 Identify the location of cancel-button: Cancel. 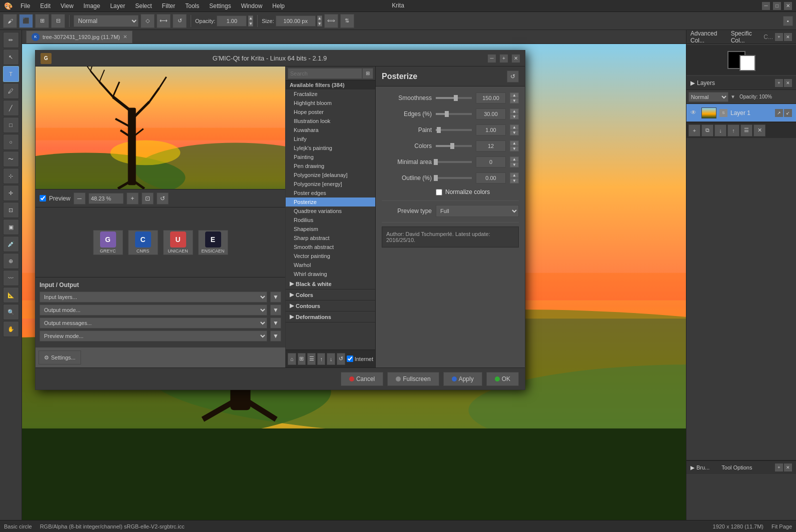
(362, 379).